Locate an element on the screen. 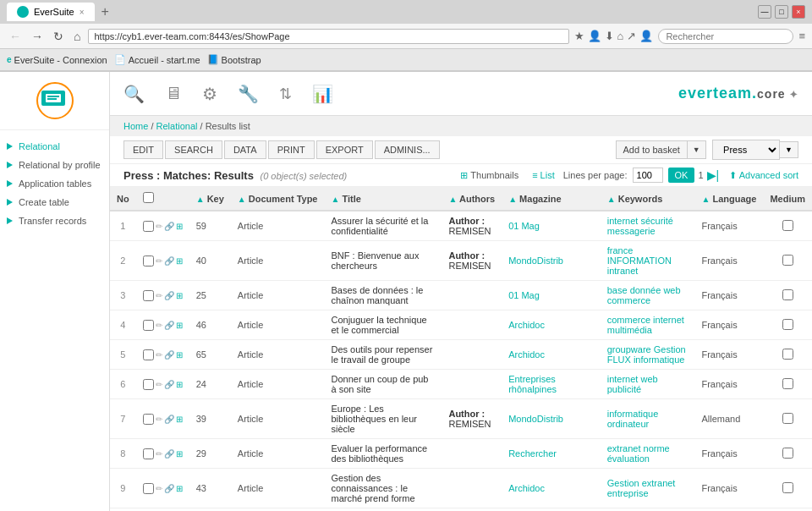 The height and width of the screenshot is (511, 812). arrows-tool-btn: ⇅ is located at coordinates (286, 94).